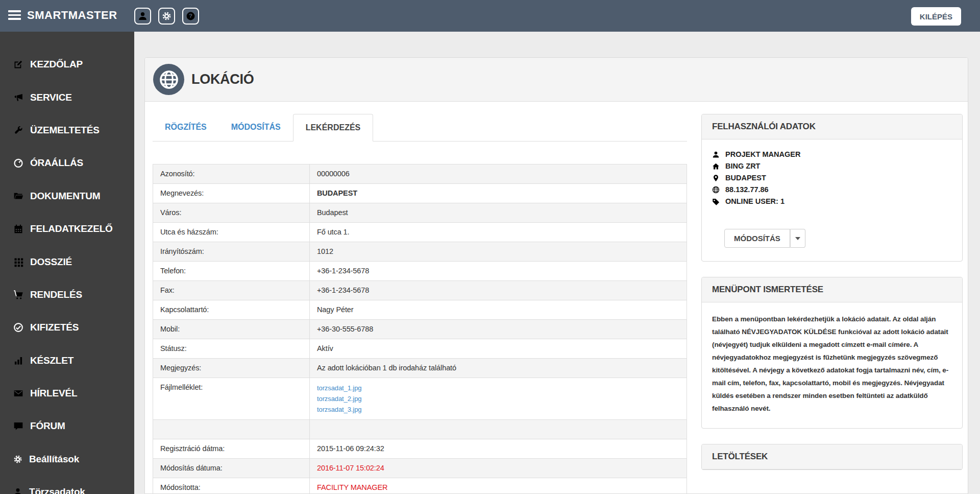 The image size is (980, 494). Describe the element at coordinates (67, 426) in the screenshot. I see `sidebar-item-forum: FÓRUM` at that location.